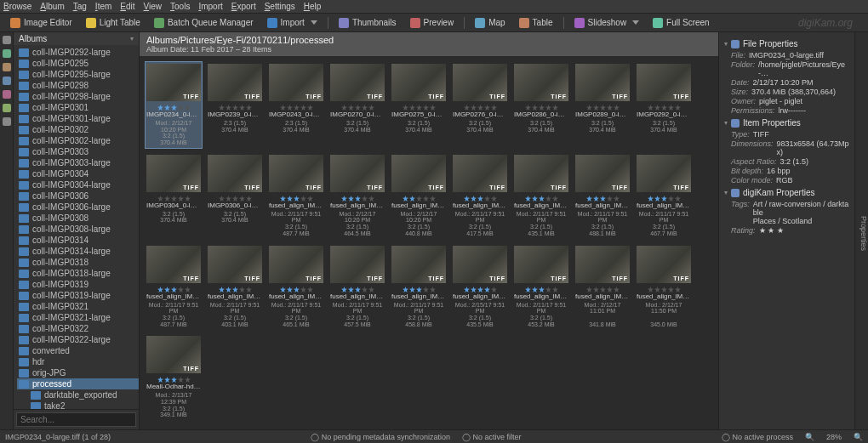 The image size is (868, 443). I want to click on tree-item: hdr, so click(78, 362).